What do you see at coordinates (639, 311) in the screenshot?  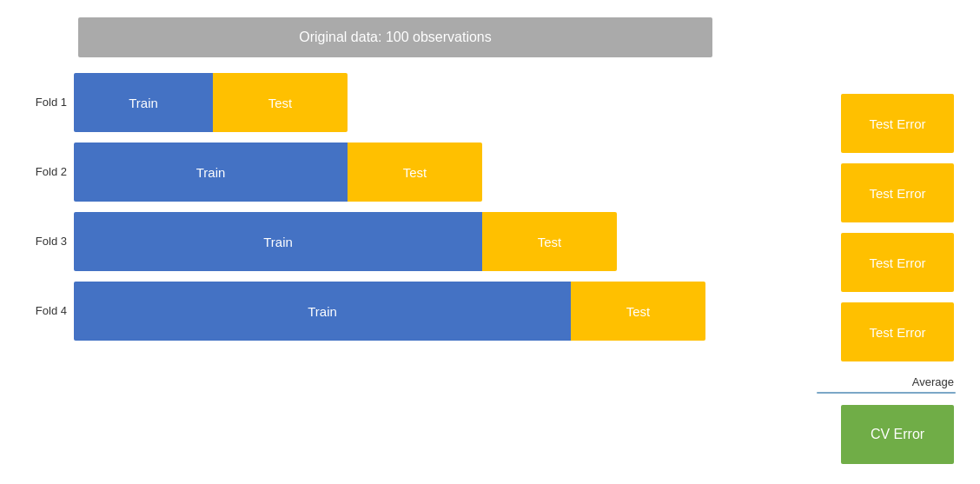 I see `fold-4-test-label: Test` at bounding box center [639, 311].